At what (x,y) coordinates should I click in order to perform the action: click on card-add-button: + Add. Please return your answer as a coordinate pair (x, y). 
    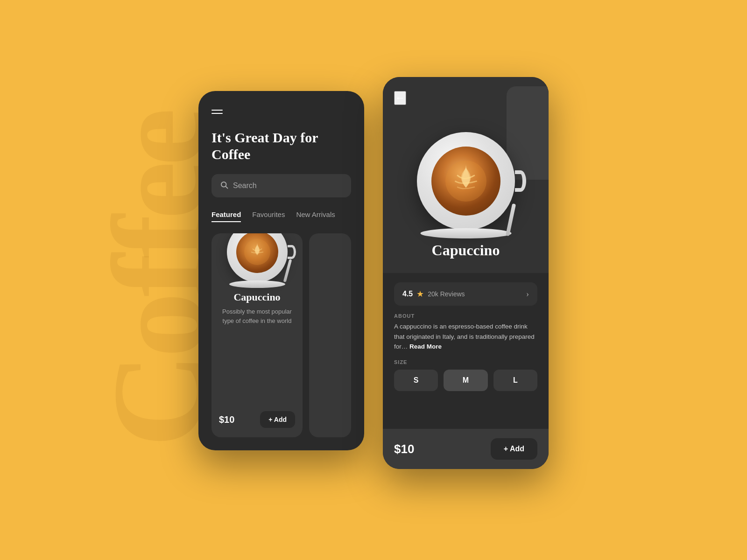
    Looking at the image, I should click on (277, 420).